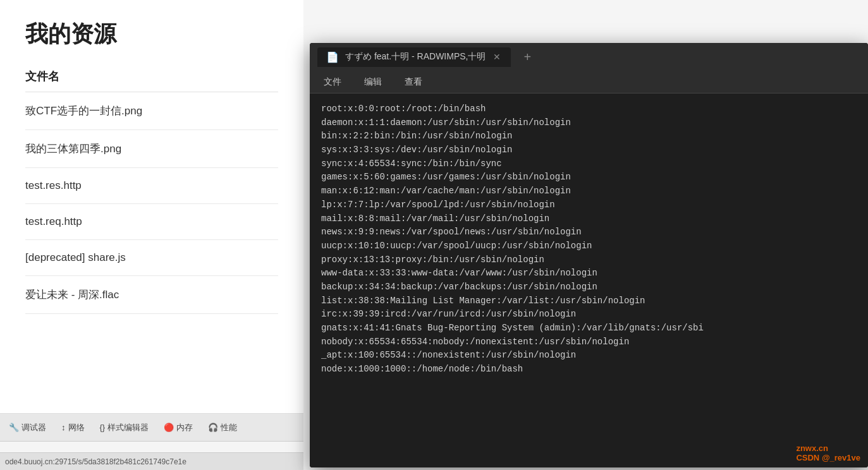 The height and width of the screenshot is (470, 868). Describe the element at coordinates (527, 57) in the screenshot. I see `terminal-new-tab-button: +` at that location.